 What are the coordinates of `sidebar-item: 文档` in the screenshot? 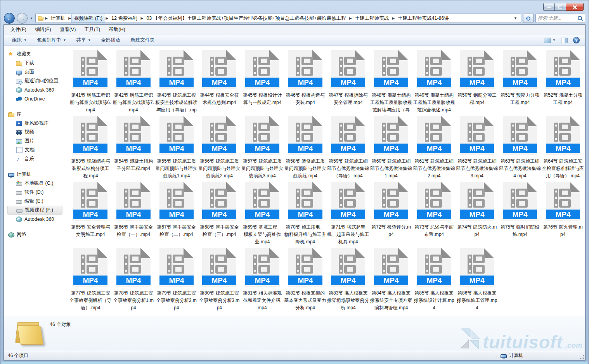 It's located at (36, 150).